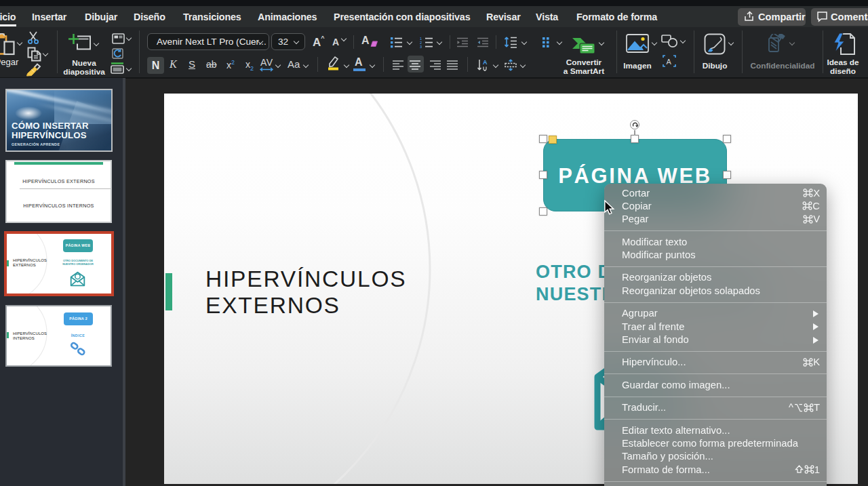 The height and width of the screenshot is (486, 868). Describe the element at coordinates (420, 46) in the screenshot. I see `svg-text: 3` at that location.